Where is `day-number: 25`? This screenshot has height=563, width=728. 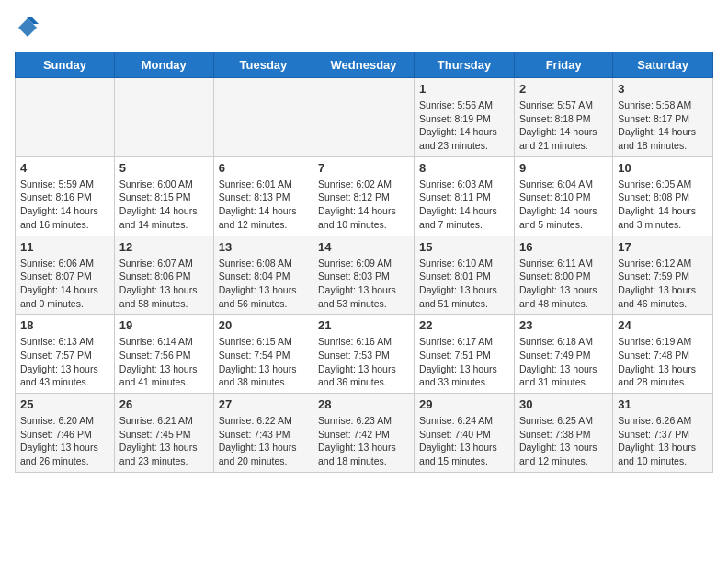
day-number: 25 is located at coordinates (64, 405).